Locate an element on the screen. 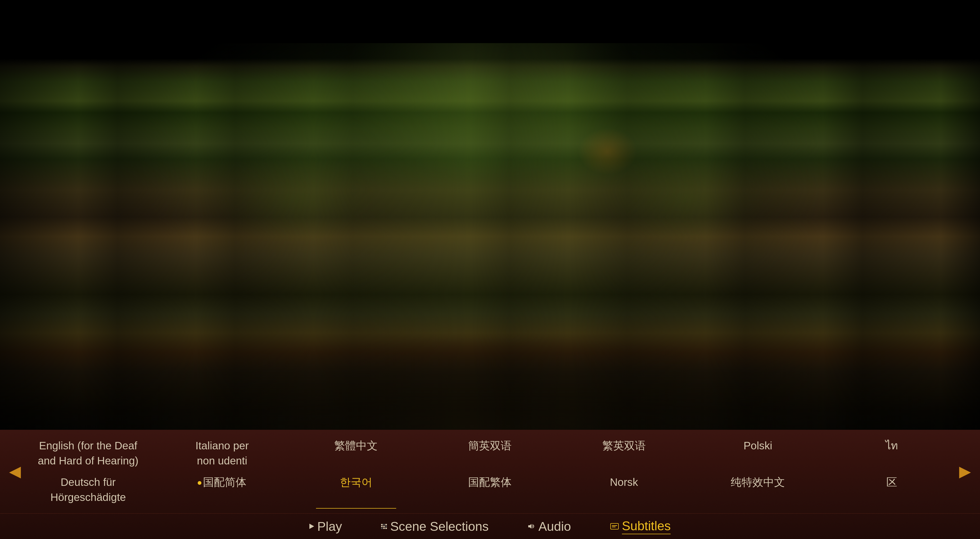  right-arrow: ► is located at coordinates (965, 471).